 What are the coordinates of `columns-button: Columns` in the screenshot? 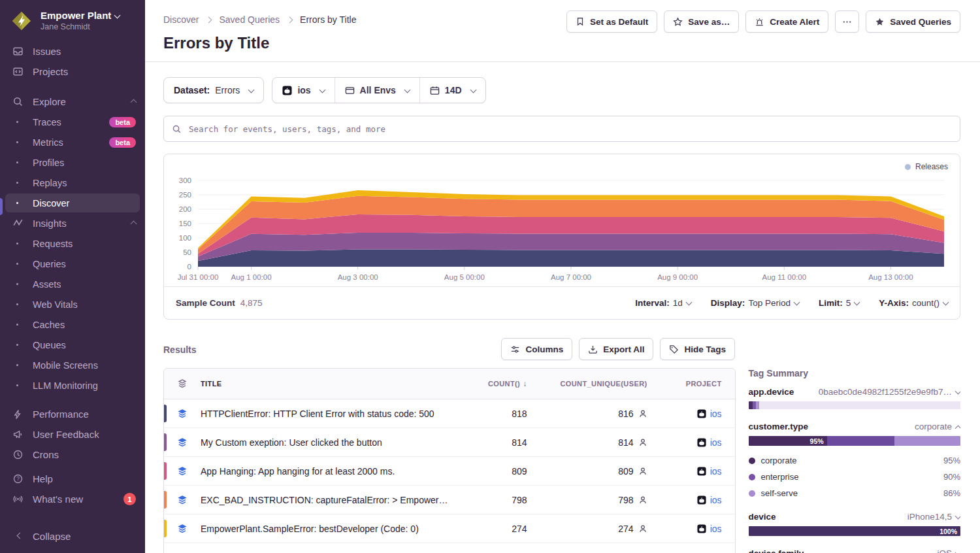 It's located at (537, 349).